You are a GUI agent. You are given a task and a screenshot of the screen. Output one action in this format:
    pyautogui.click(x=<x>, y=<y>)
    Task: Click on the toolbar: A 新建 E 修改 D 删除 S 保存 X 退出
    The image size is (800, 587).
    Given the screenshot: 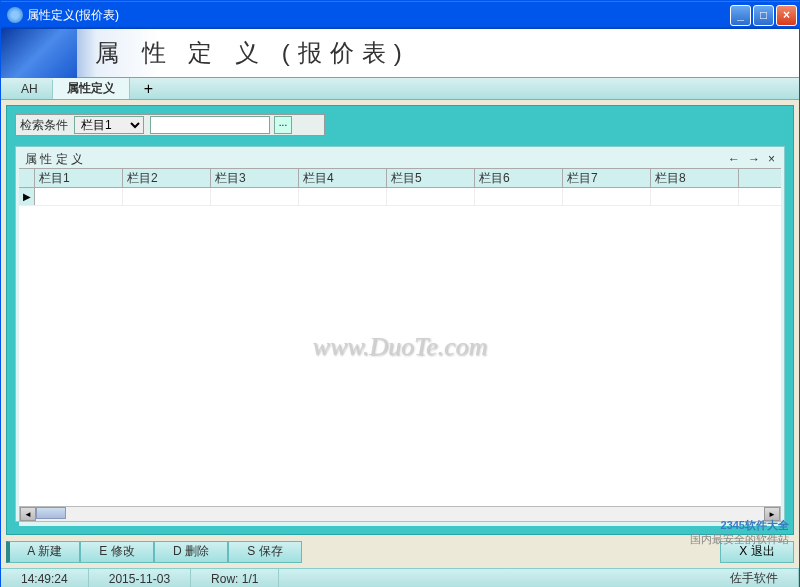 What is the action you would take?
    pyautogui.click(x=400, y=552)
    